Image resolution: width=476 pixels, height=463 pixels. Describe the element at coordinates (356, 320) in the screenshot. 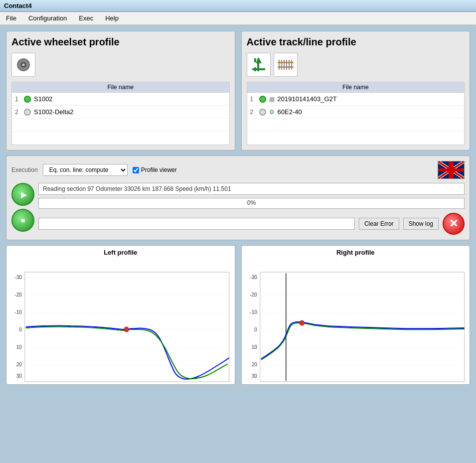

I see `right-profile-chart: -30 -20 -10 0 10 20 30 680 700 720 740 7…` at that location.